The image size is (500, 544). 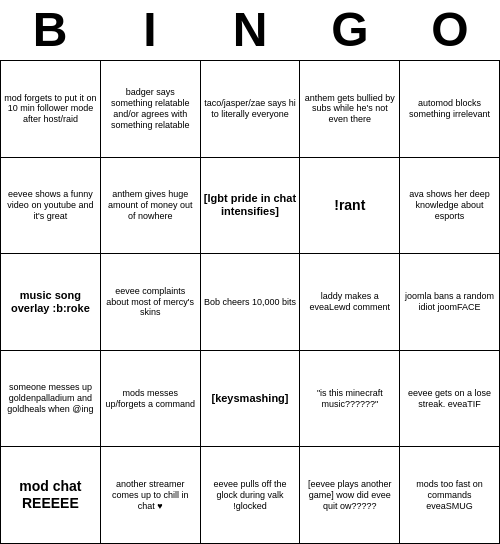 I want to click on header-letter-g: G, so click(x=350, y=30).